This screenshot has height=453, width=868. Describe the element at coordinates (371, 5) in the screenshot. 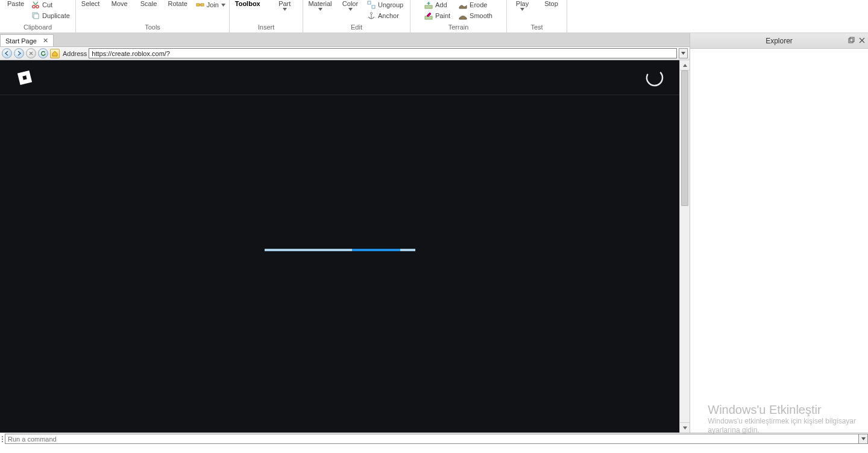

I see `ungroup-icon` at that location.